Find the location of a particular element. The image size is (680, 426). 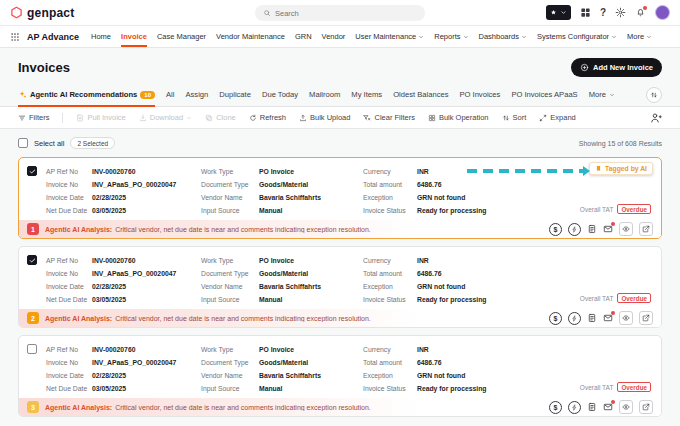

agentic-ai-analysis-bar: 1 Agentic AI Analysis: Critical vendor, … is located at coordinates (340, 229).